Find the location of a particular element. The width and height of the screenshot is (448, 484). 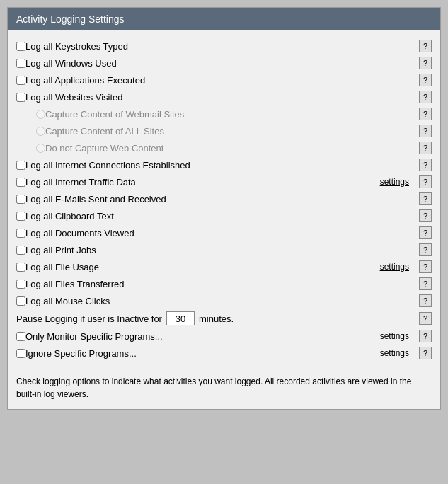

row-webmail: Capture Content of Webmail Sites? is located at coordinates (224, 114).